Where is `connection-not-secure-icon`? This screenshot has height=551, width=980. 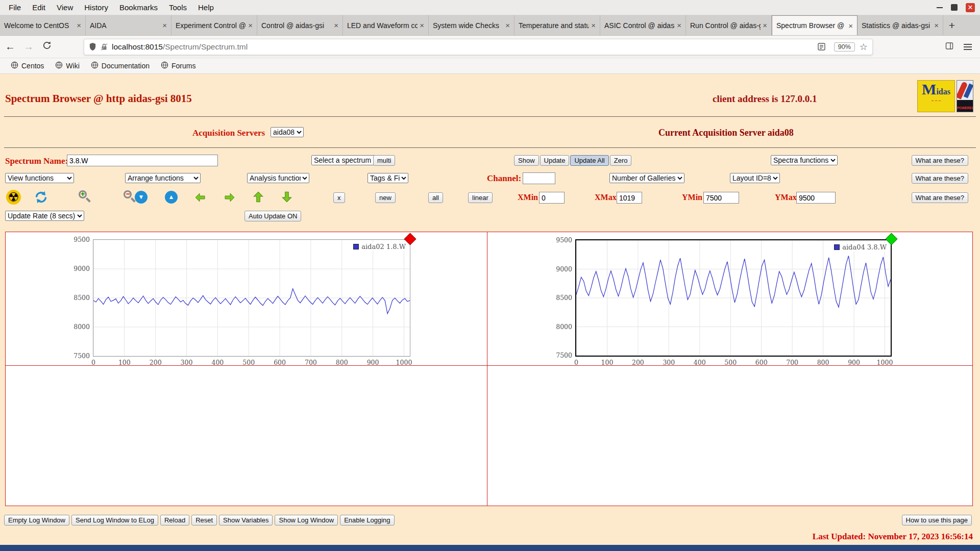
connection-not-secure-icon is located at coordinates (104, 47).